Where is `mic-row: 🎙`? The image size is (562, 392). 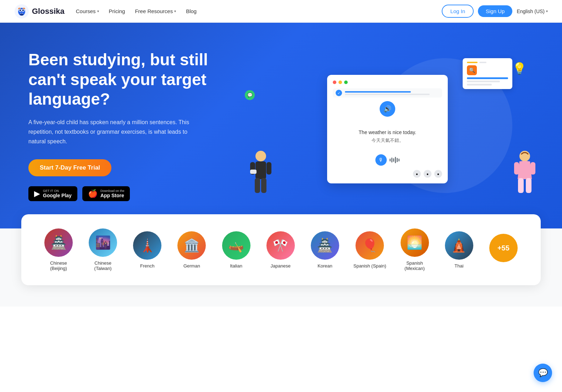
mic-row: 🎙 is located at coordinates (387, 160).